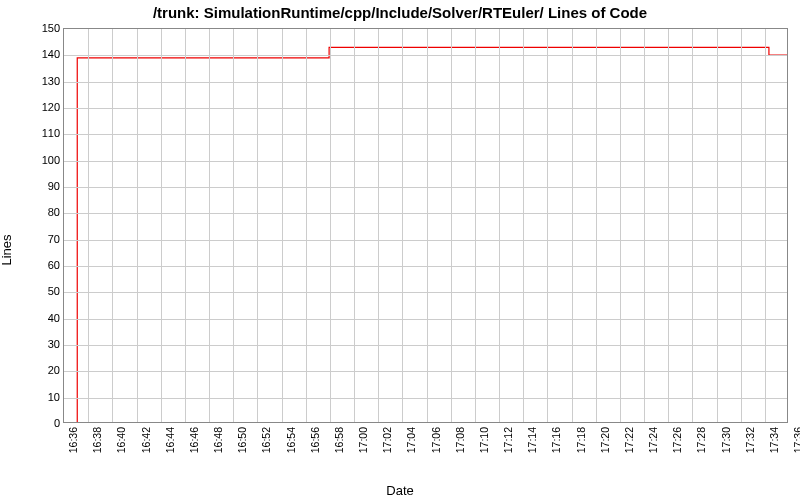 This screenshot has width=800, height=500. What do you see at coordinates (400, 12) in the screenshot?
I see `chart-title: /trunk: SimulationRuntime/cpp/Include/So…` at bounding box center [400, 12].